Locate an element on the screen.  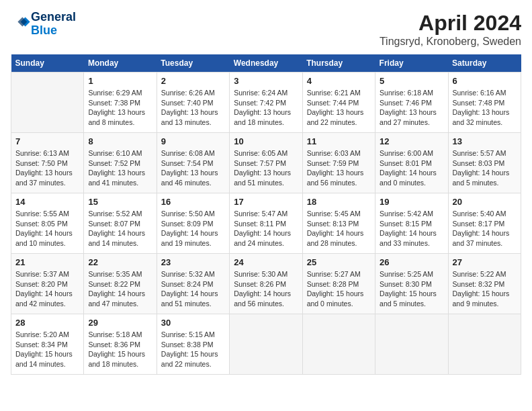
day-number: 8 is located at coordinates (120, 141).